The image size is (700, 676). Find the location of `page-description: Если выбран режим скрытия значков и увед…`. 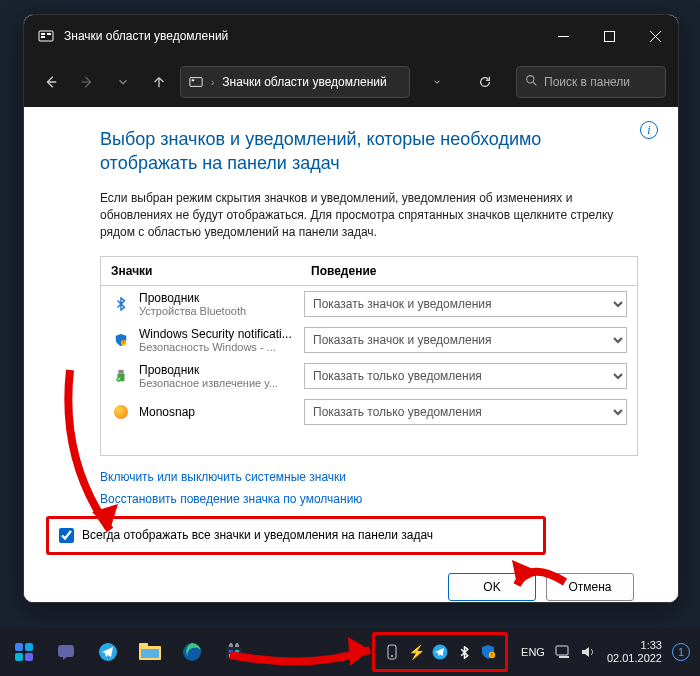

page-description: Если выбран режим скрытия значков и увед… is located at coordinates (369, 216).